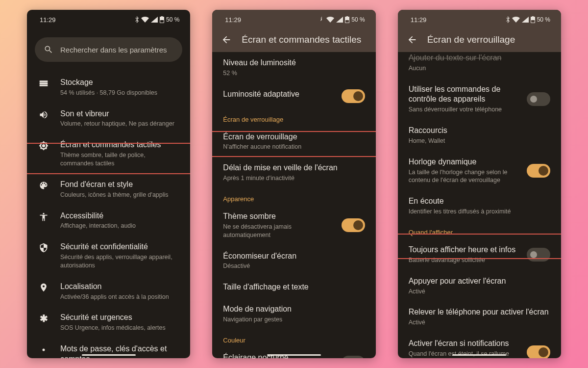  Describe the element at coordinates (294, 142) in the screenshot. I see `row-lockscreen: Écran de verrouillageN'afficher aucune n…` at that location.